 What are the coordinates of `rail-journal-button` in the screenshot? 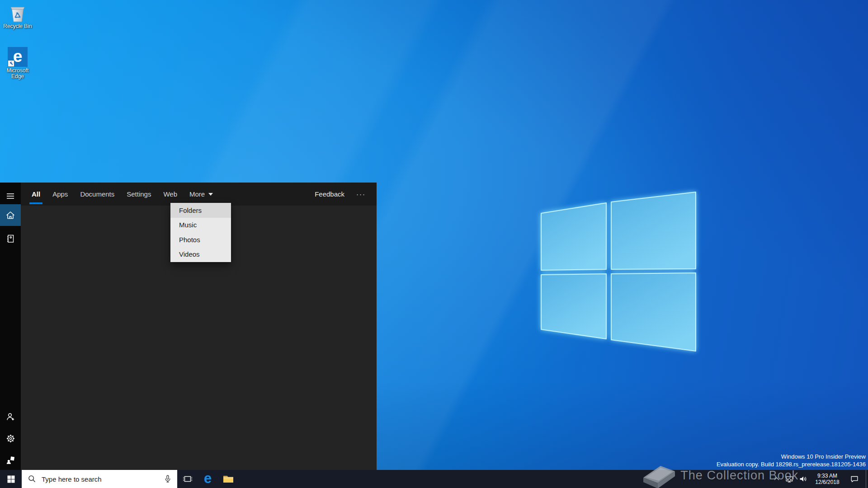 It's located at (10, 239).